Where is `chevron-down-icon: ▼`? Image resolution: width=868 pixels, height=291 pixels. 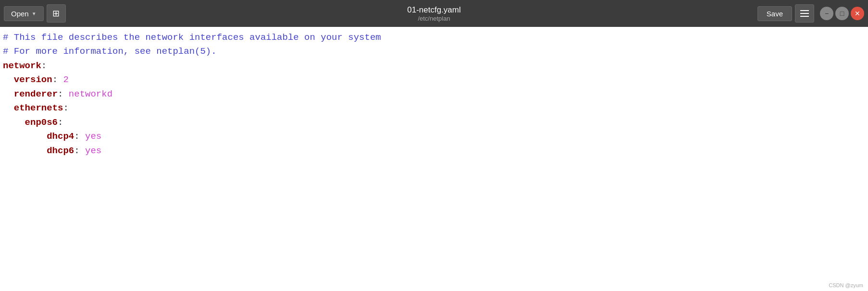
chevron-down-icon: ▼ is located at coordinates (34, 13).